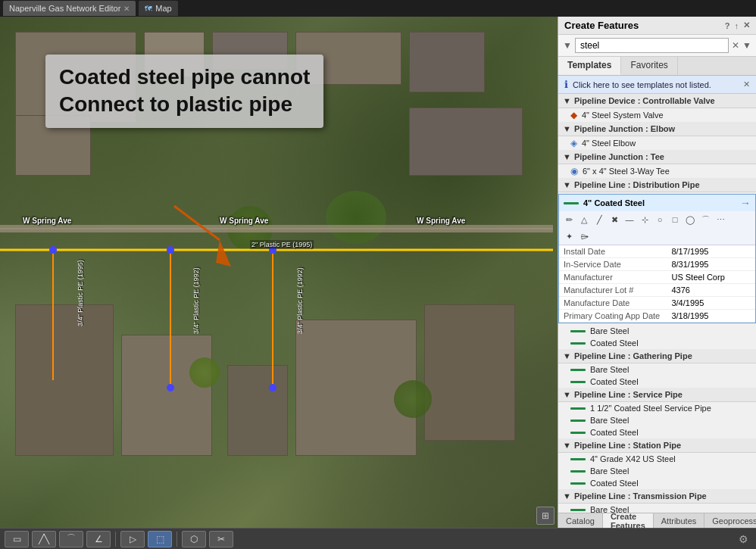 This screenshot has height=549, width=756. Describe the element at coordinates (613, 317) in the screenshot. I see `attr-label-coating-date: Primary Coating App Date` at that location.